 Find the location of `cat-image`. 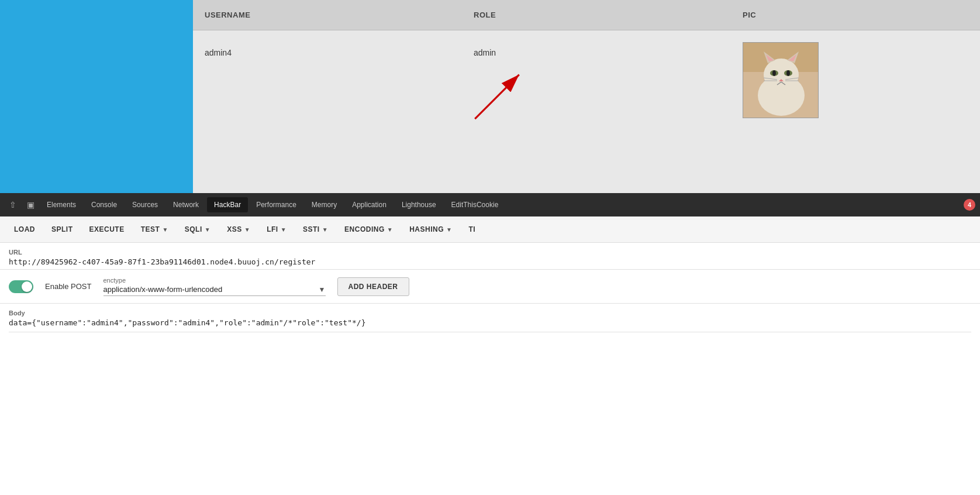

cat-image is located at coordinates (781, 80).